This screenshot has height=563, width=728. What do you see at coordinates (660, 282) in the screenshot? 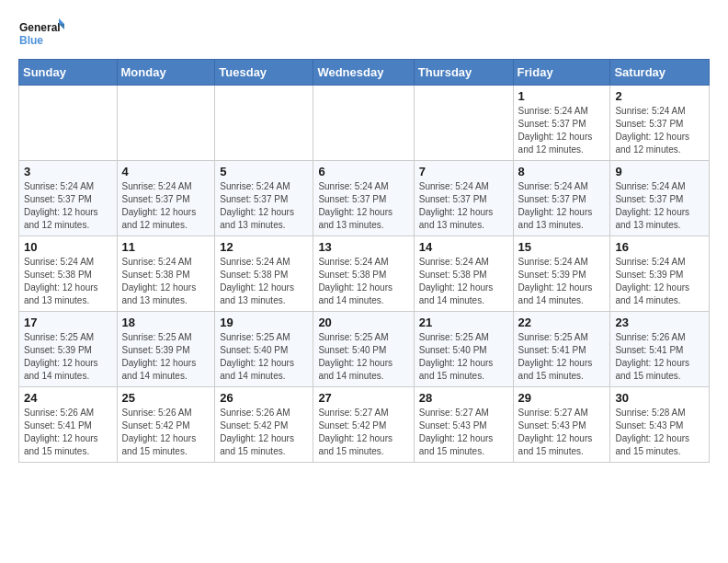
I see `day-info: Sunrise: 5:24 AMSunset: 5:39 PMDaylight:…` at bounding box center [660, 282].